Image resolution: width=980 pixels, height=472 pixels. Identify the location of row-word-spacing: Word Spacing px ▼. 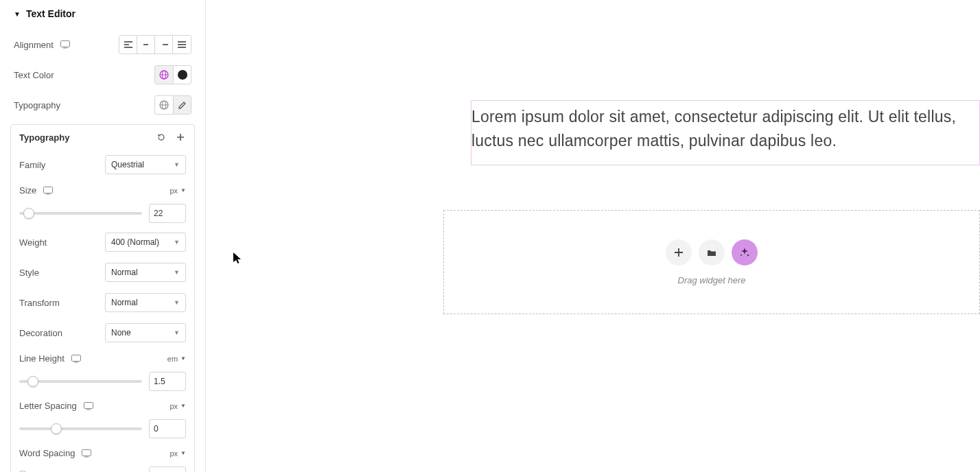
(103, 453).